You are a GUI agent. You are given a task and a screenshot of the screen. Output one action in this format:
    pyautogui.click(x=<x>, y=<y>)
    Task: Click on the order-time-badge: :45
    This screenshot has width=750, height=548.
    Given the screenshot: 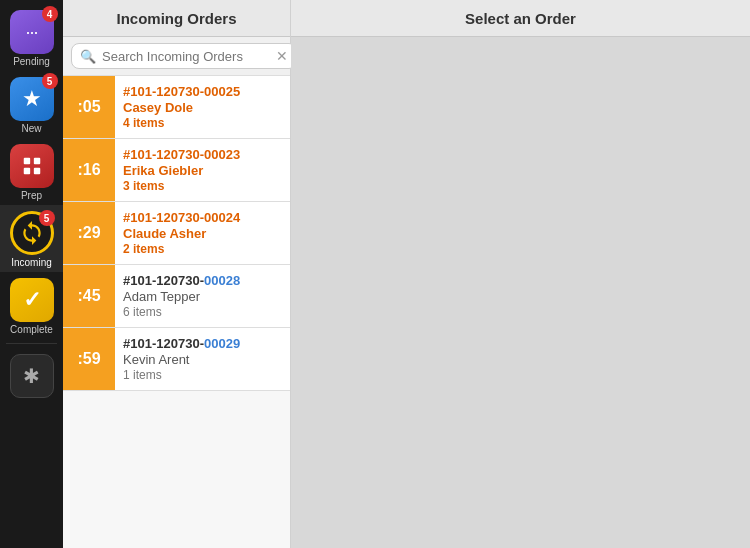 What is the action you would take?
    pyautogui.click(x=89, y=296)
    